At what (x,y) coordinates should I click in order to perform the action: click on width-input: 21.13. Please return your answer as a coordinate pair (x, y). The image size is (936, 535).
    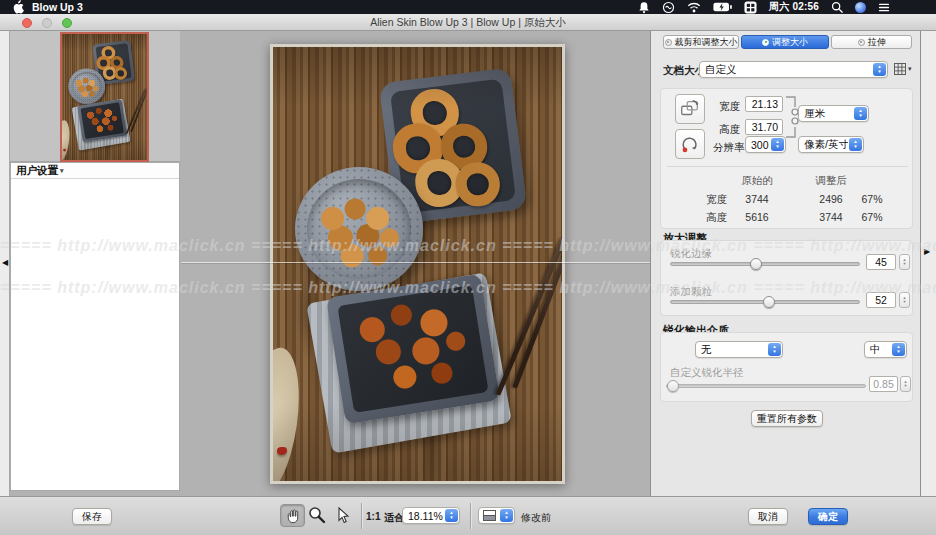
    Looking at the image, I should click on (764, 104).